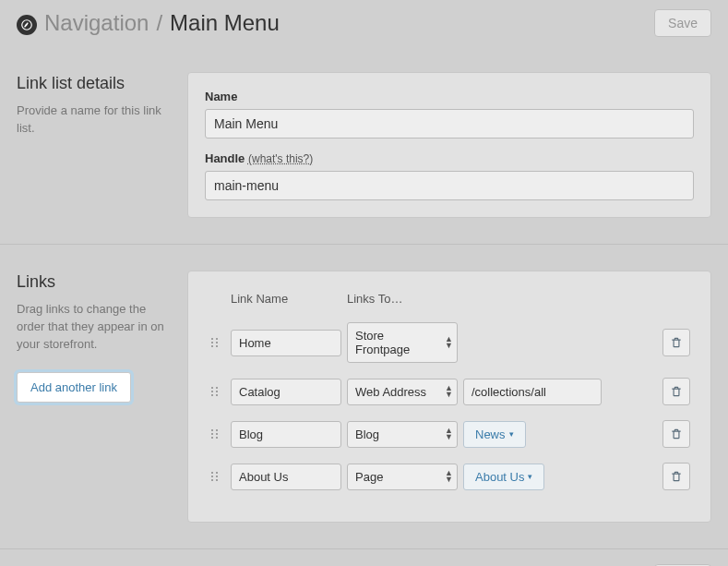 The image size is (728, 566). Describe the element at coordinates (92, 397) in the screenshot. I see `links-side: Links Drag links to change the order tha…` at that location.